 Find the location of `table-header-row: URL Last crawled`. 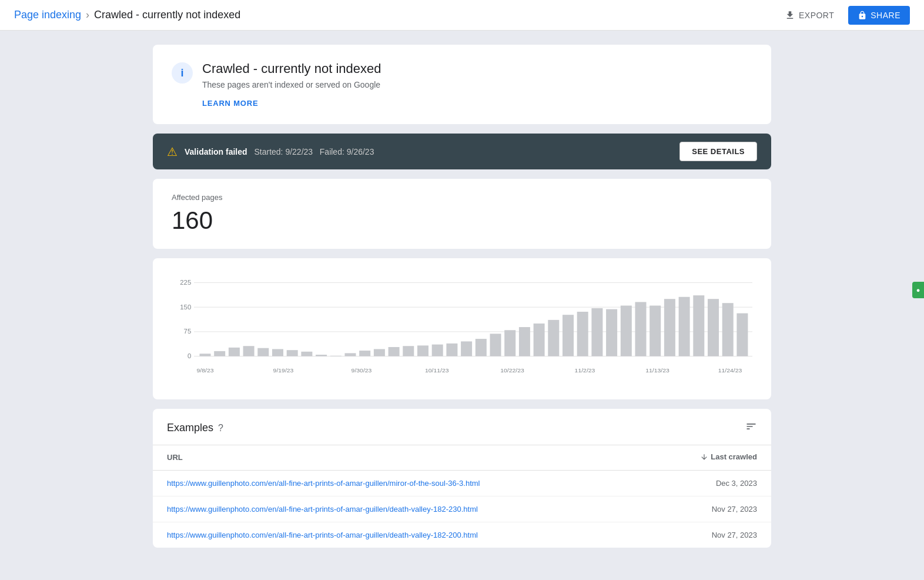

table-header-row: URL Last crawled is located at coordinates (462, 458).